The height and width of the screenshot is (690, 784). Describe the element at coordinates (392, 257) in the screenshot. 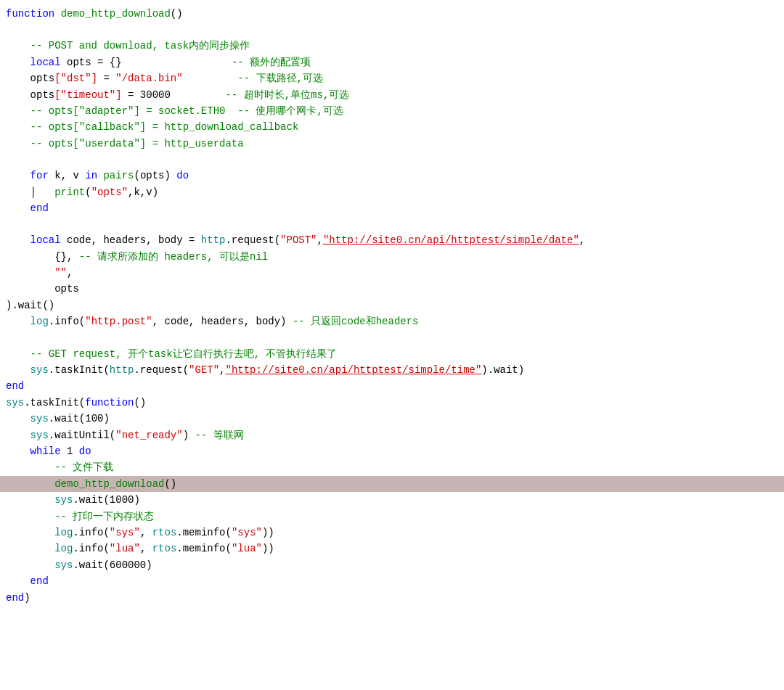

I see `code-line: {}, -- 请求所添加的 headers, 可以是nil` at that location.